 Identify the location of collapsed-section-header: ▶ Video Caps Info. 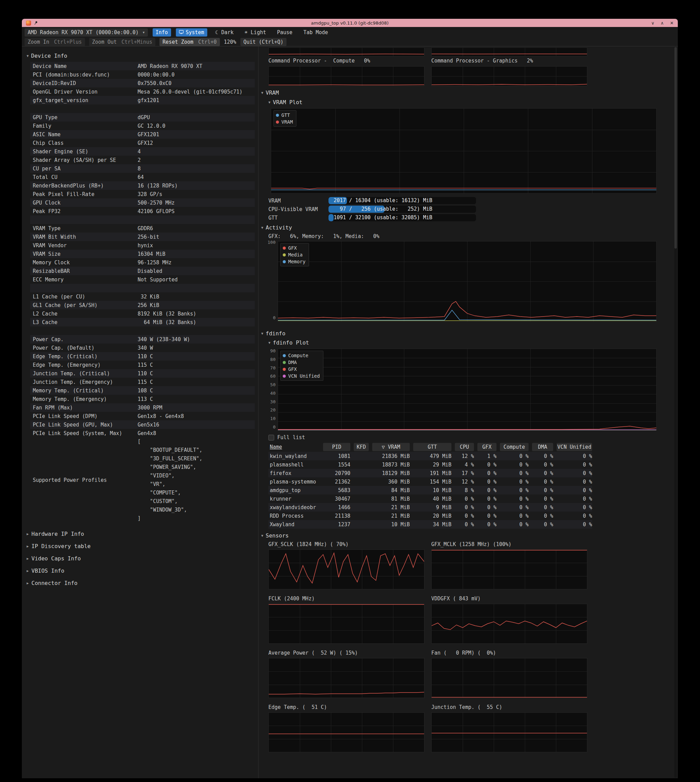
(140, 559).